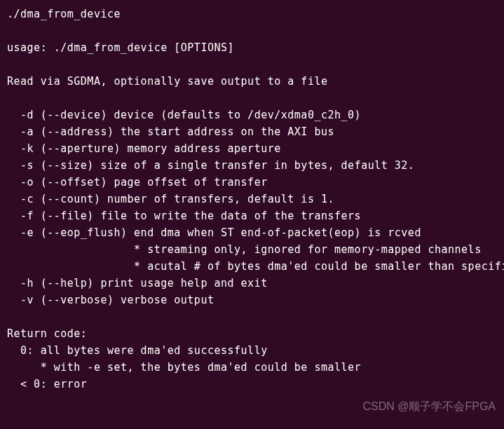  Describe the element at coordinates (252, 182) in the screenshot. I see `option-offset: -o (--offset) page offset of transfer` at that location.